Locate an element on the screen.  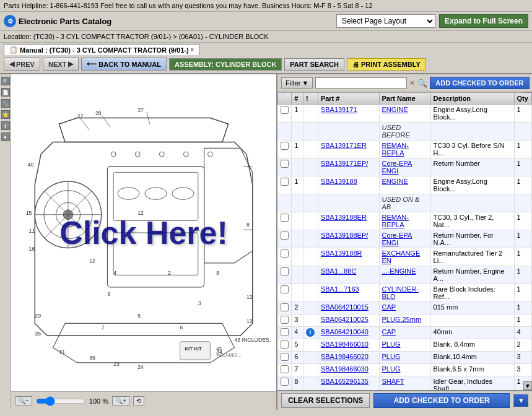
info-icon: i is located at coordinates (310, 332).